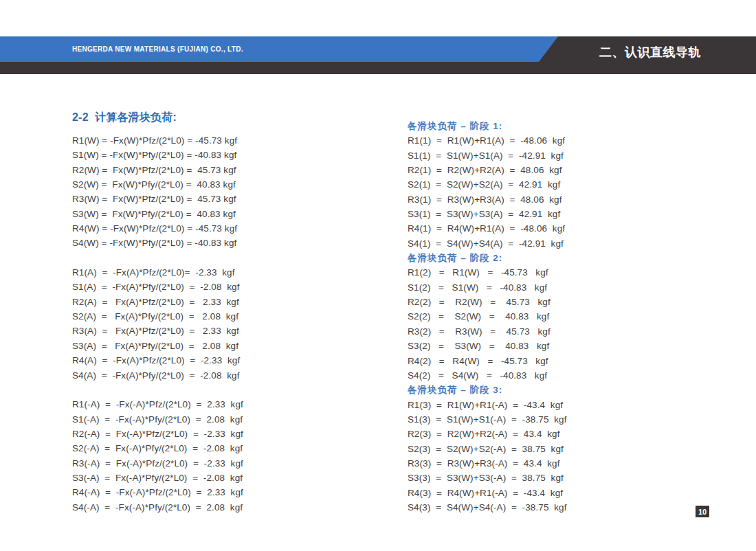 The image size is (756, 551). Describe the element at coordinates (158, 404) in the screenshot. I see `formula-line: R1(-A) = -Fx(-A)*Pfz/(2*L0) = 2.33 kgf` at that location.